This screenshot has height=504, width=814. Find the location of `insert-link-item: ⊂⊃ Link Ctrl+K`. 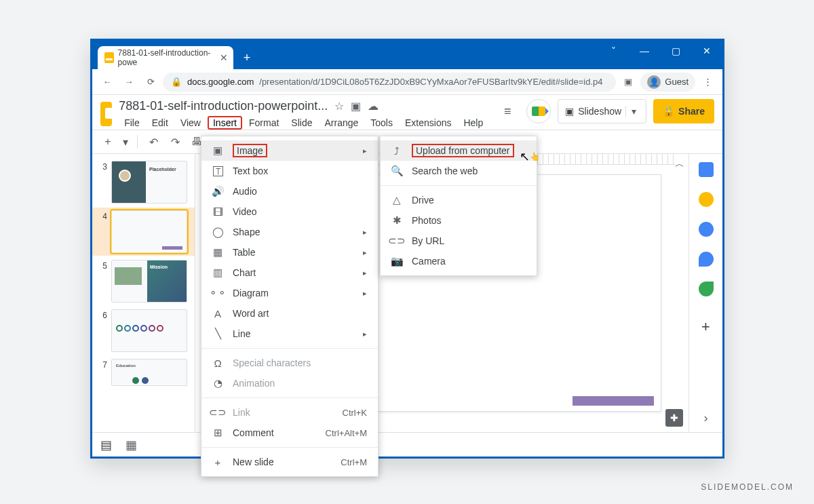

insert-link-item: ⊂⊃ Link Ctrl+K is located at coordinates (290, 412).